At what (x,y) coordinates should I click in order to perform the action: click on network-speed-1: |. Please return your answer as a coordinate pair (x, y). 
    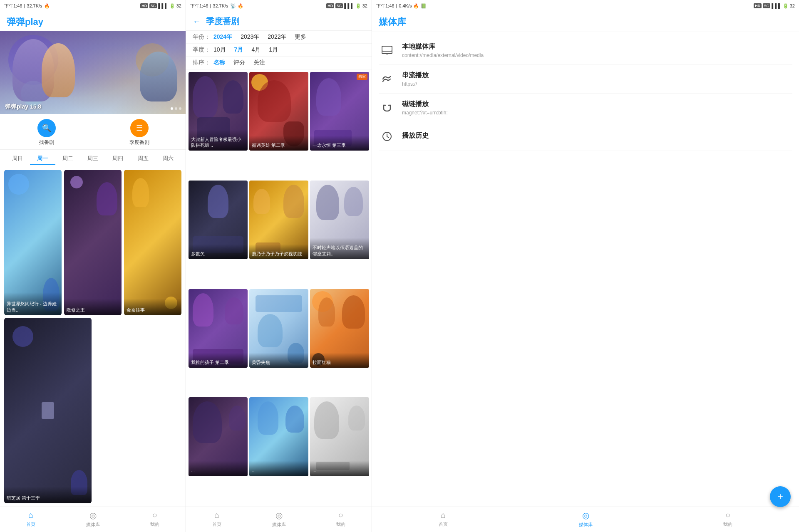
    Looking at the image, I should click on (24, 6).